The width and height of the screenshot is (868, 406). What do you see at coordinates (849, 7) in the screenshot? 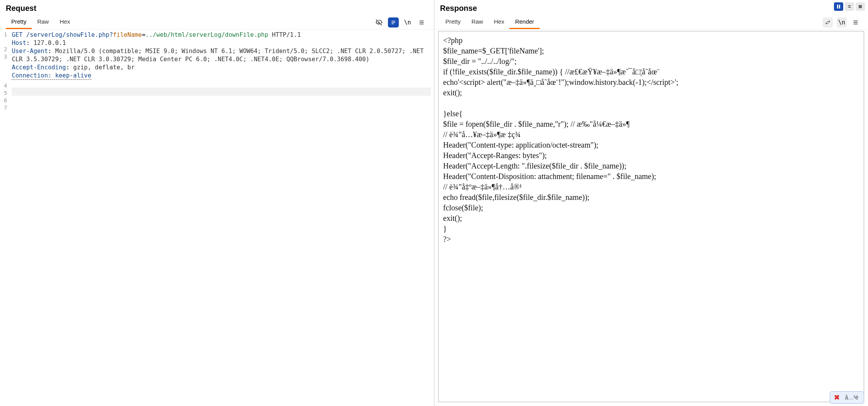
I see `response-actions: =` at bounding box center [849, 7].